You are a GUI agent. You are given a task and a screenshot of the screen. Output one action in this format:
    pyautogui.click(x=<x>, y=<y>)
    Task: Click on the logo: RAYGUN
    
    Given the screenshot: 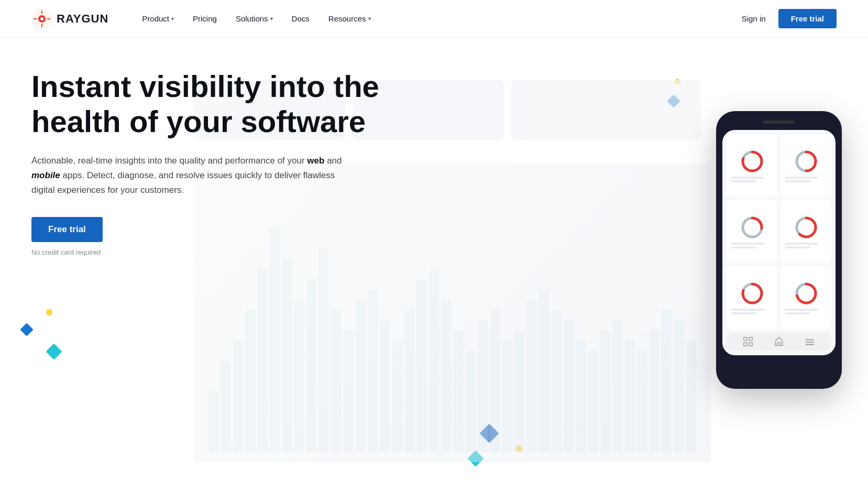 What is the action you would take?
    pyautogui.click(x=70, y=19)
    